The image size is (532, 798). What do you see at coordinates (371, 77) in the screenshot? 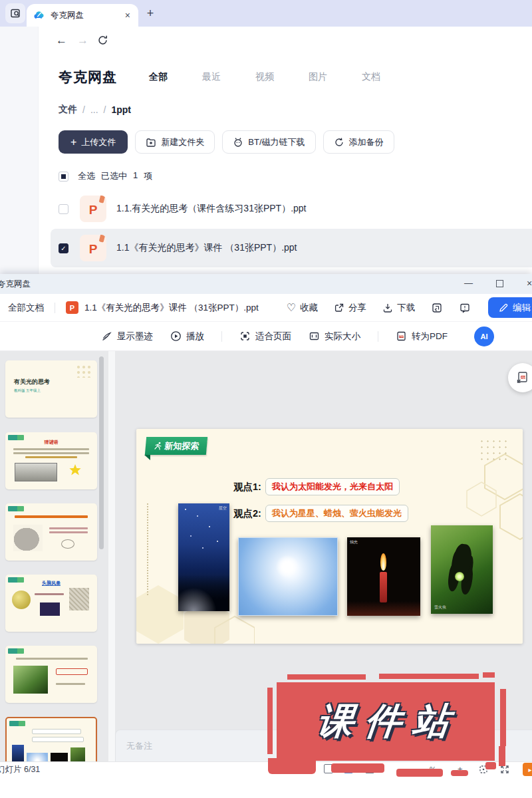
I see `tab-doc: 文档` at bounding box center [371, 77].